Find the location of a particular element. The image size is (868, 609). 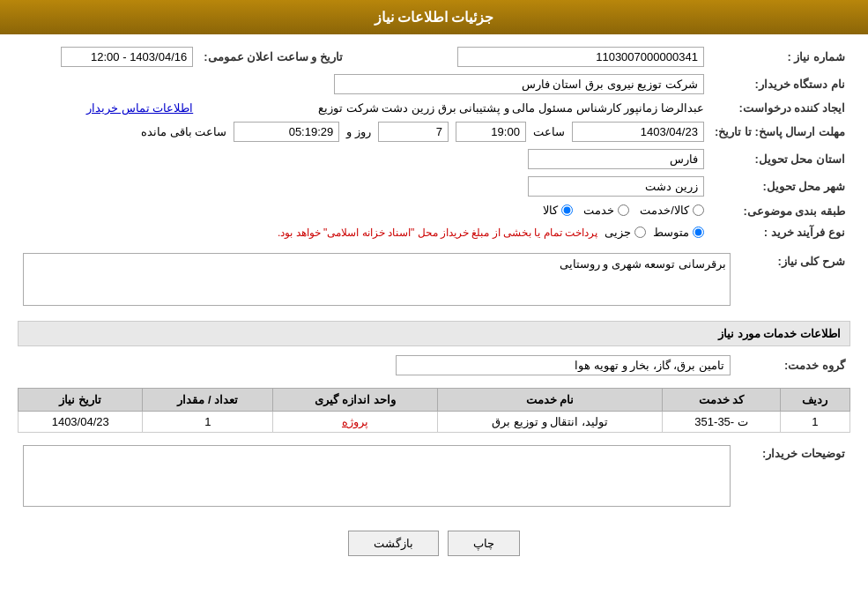

buyer-org-label: نام دستگاه خریدار: is located at coordinates (780, 85).